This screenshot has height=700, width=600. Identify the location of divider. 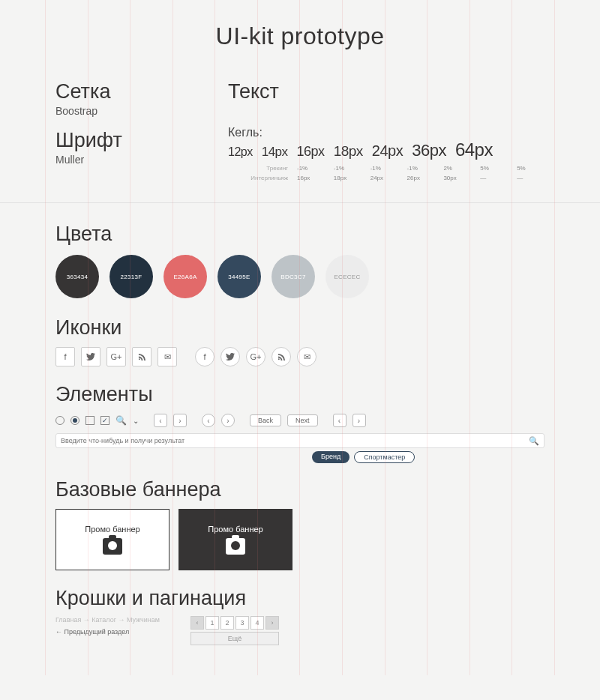
(300, 202).